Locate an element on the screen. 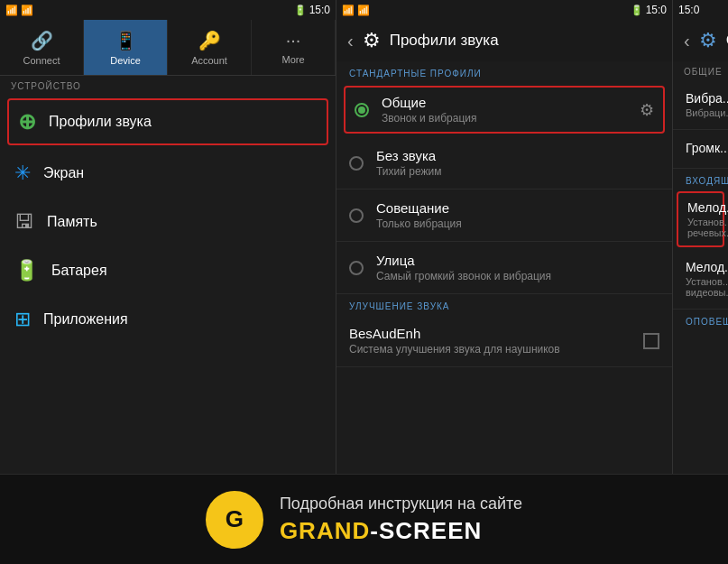 The height and width of the screenshot is (564, 728). panel3-header: ‹ ⚙ Сохр is located at coordinates (700, 41).